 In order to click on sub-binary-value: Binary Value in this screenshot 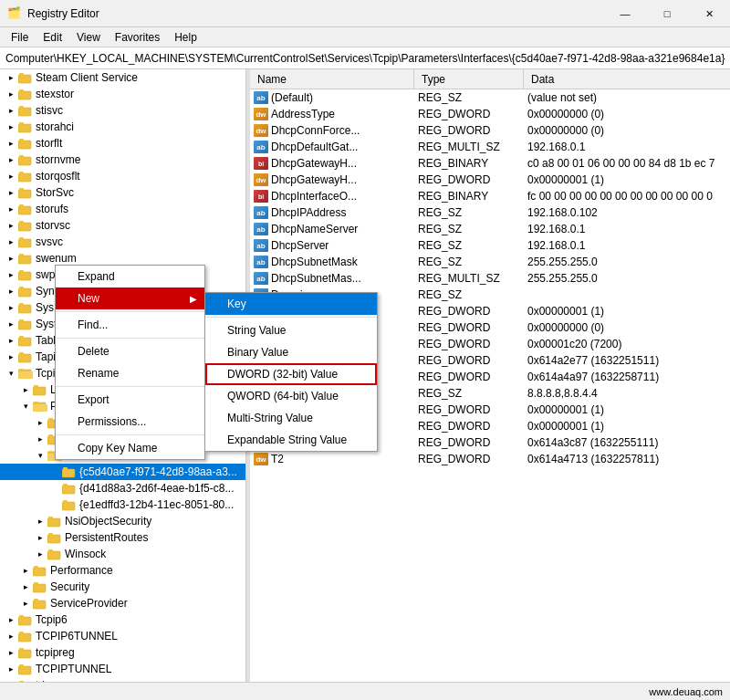, I will do `click(291, 352)`.